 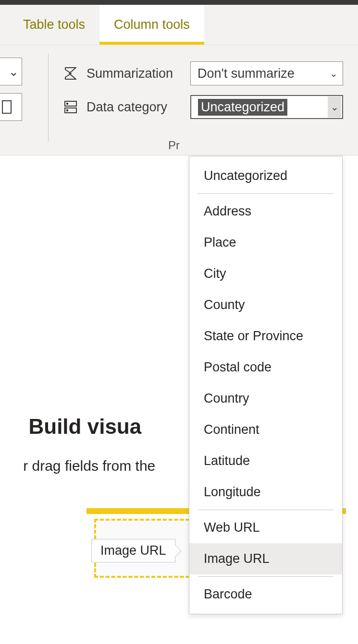 What do you see at coordinates (135, 74) in the screenshot?
I see `summarization-label: Summarization` at bounding box center [135, 74].